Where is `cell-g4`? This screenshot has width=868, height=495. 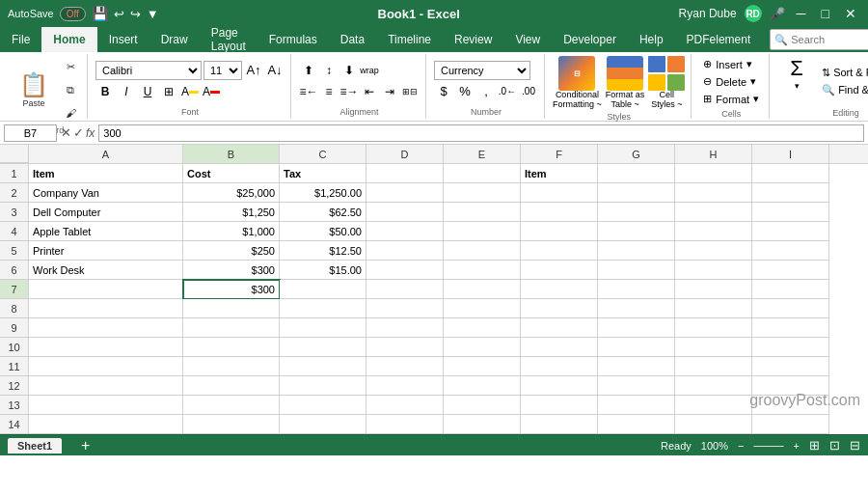 cell-g4 is located at coordinates (637, 232).